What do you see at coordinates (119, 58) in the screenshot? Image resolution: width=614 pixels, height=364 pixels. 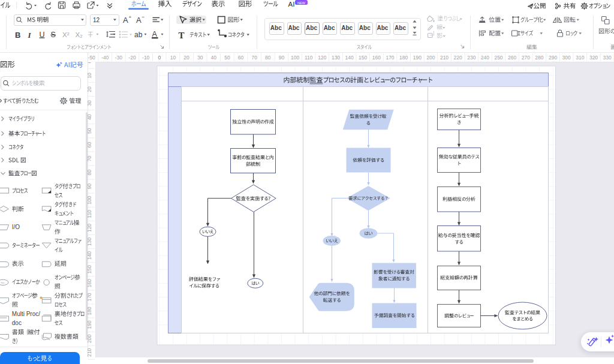 I see `svg-text: -30` at bounding box center [119, 58].